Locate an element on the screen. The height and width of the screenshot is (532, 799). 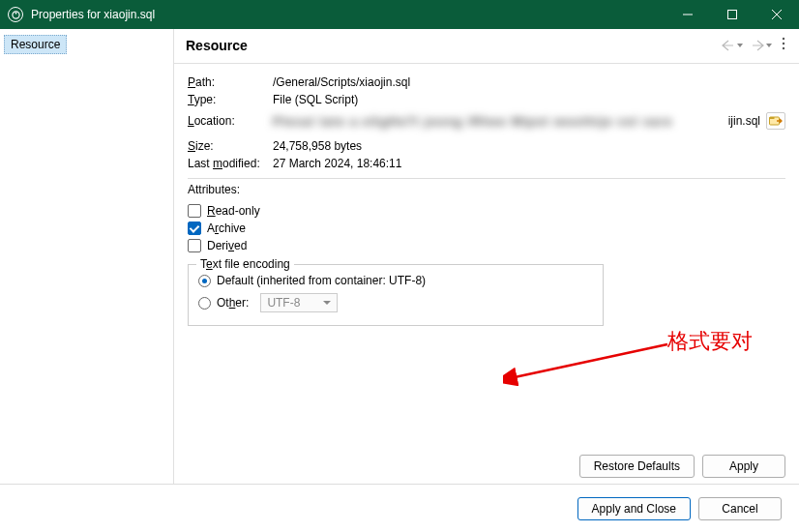
encoding-other-row: Other: UTF-8 is located at coordinates (396, 303).